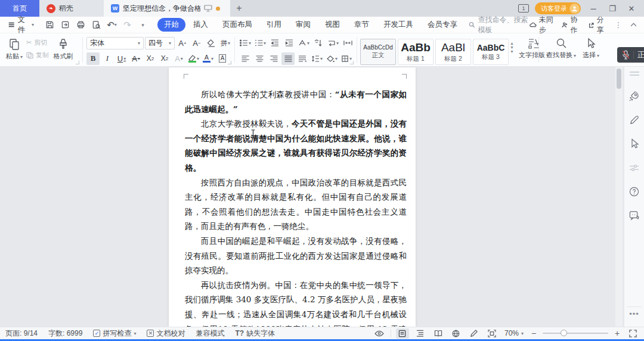 The height and width of the screenshot is (341, 644). What do you see at coordinates (617, 333) in the screenshot?
I see `zoom-in-button: +` at bounding box center [617, 333].